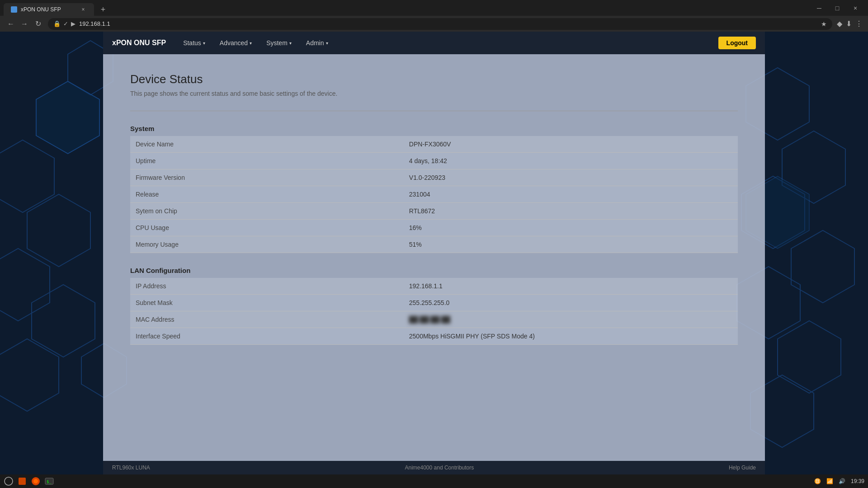 The image size is (868, 488). Describe the element at coordinates (824, 24) in the screenshot. I see `bookmark-icon: ★` at that location.